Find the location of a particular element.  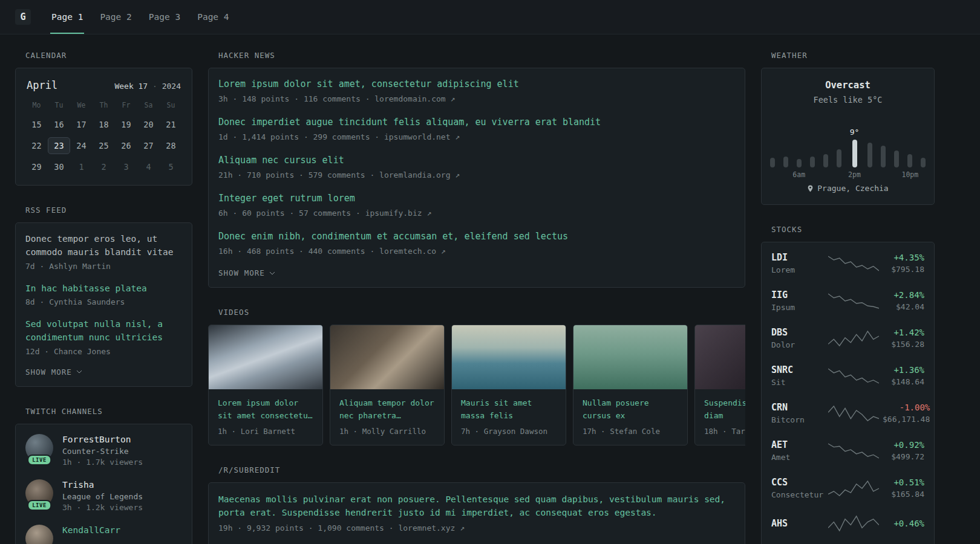

channel-name: Trisha is located at coordinates (103, 485).